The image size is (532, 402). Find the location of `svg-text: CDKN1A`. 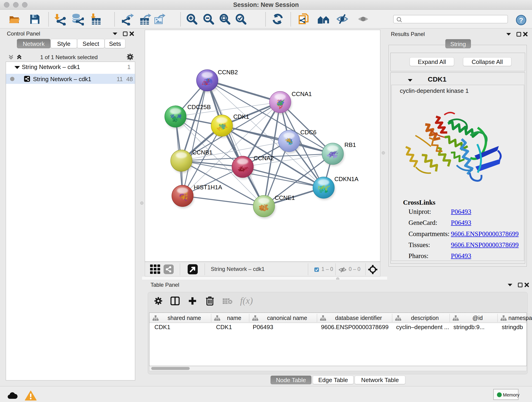

svg-text: CDKN1A is located at coordinates (346, 179).